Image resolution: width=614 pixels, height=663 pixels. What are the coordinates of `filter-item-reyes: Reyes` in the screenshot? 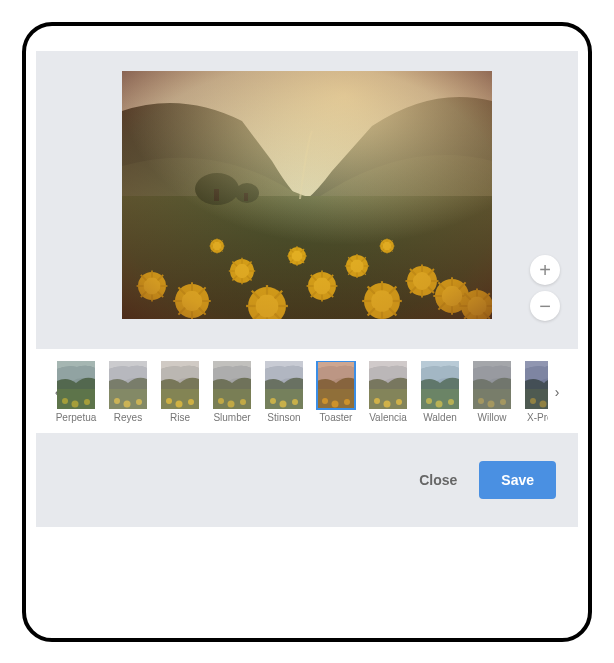 It's located at (128, 392).